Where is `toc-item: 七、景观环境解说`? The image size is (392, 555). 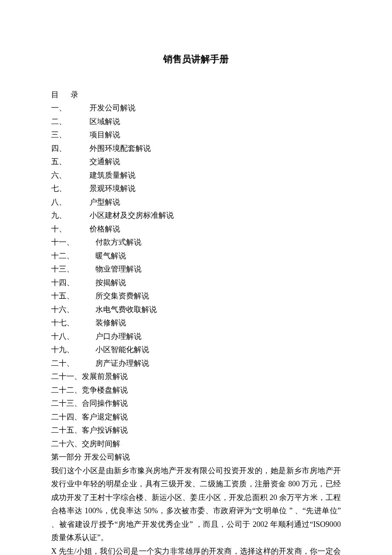 toc-item: 七、景观环境解说 is located at coordinates (196, 189).